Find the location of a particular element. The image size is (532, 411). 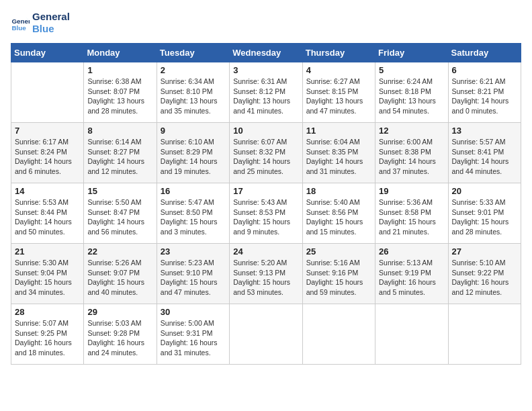

day-info: Sunrise: 5:40 AM Sunset: 8:56 PM Dayligh… is located at coordinates (339, 218).